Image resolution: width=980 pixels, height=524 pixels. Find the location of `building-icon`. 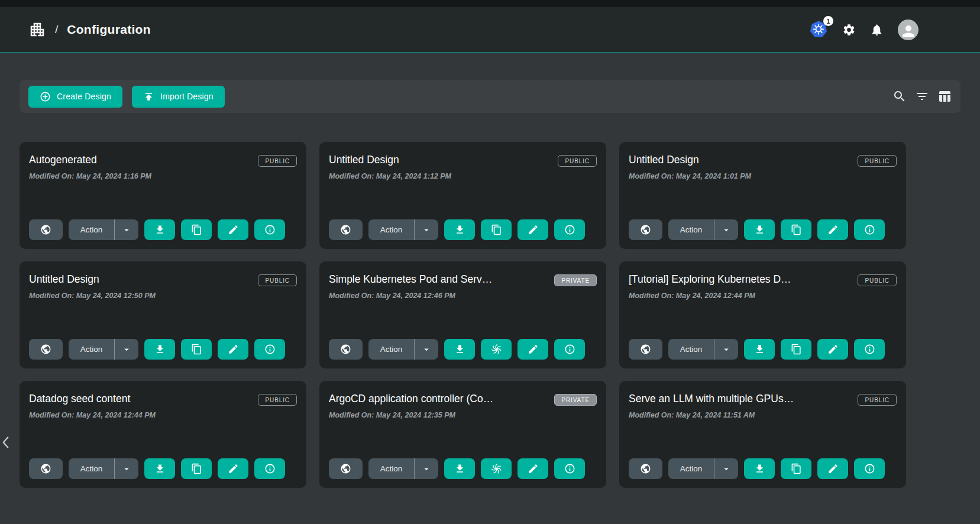

building-icon is located at coordinates (37, 30).